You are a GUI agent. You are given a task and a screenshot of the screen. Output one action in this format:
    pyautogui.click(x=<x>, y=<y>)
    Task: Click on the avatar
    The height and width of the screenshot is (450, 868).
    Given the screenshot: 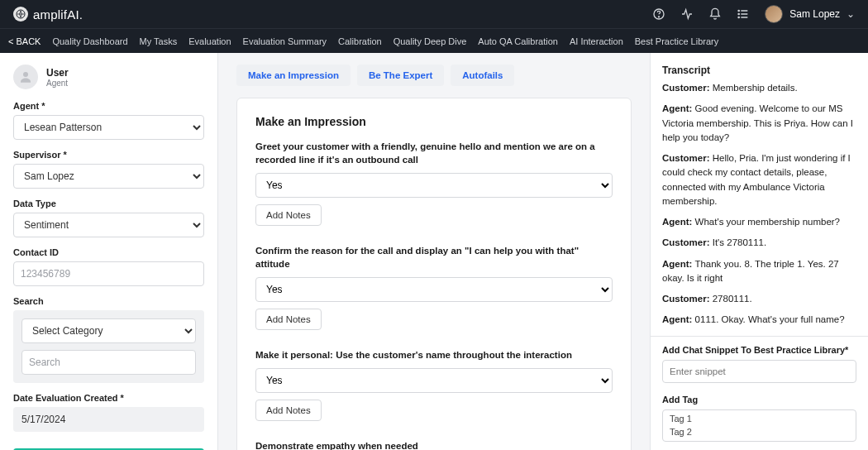 What is the action you would take?
    pyautogui.click(x=774, y=14)
    